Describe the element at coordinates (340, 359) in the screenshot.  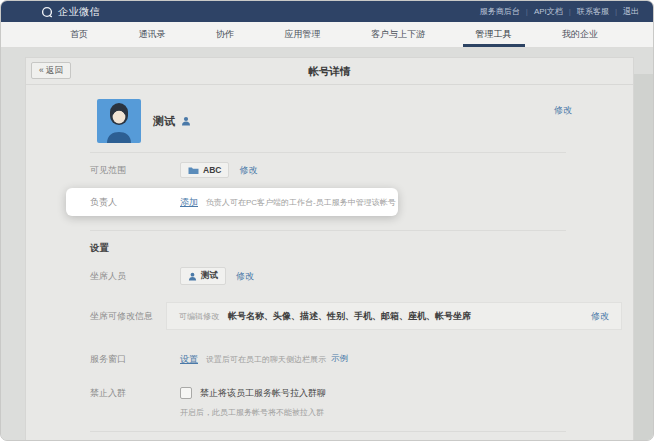
I see `service-window-example-link: 示例` at that location.